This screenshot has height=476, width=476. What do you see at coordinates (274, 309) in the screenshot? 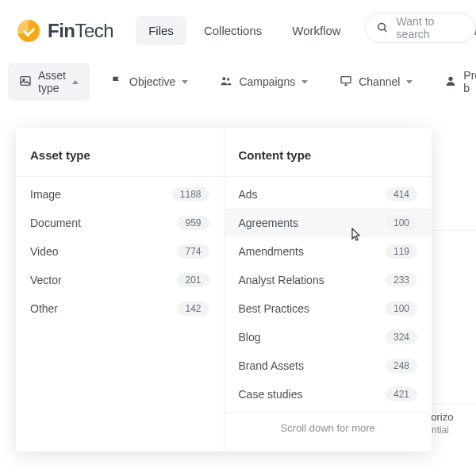
I see `dropdown-item-label: Best Practices` at bounding box center [274, 309].